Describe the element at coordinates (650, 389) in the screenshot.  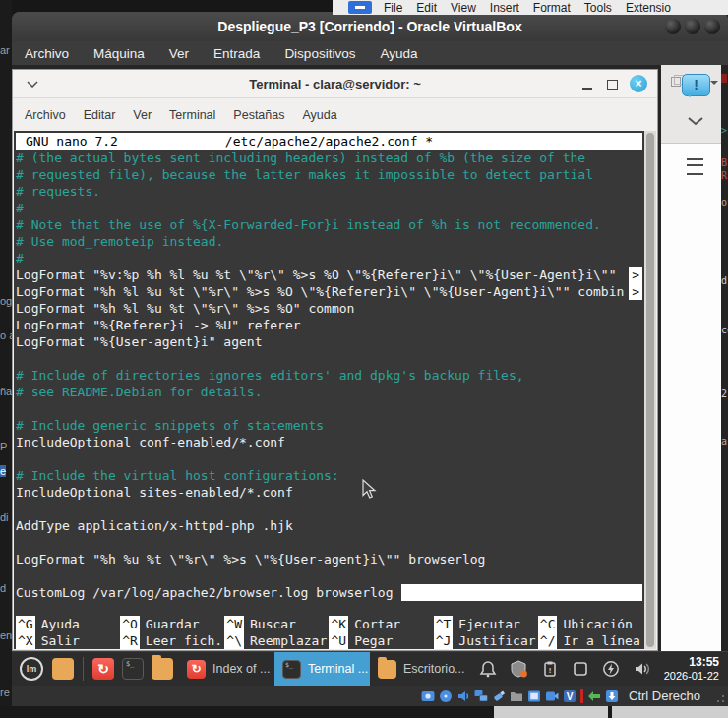
I see `terminal-scrollbar` at that location.